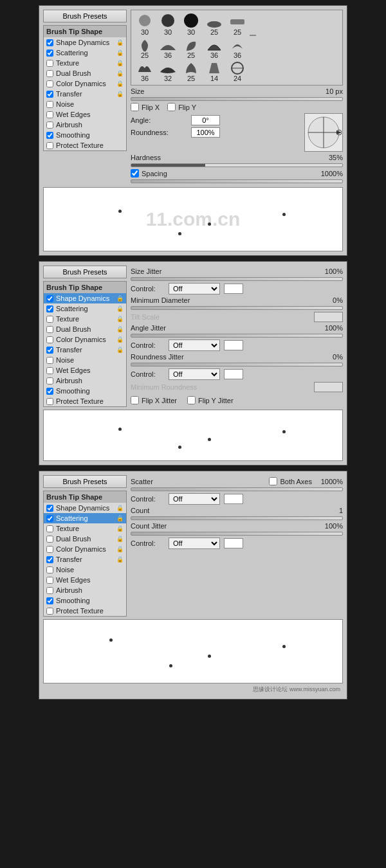 The width and height of the screenshot is (386, 868). I want to click on sidebar-item-brush-tip-2: Brush Tip Shape, so click(85, 287).